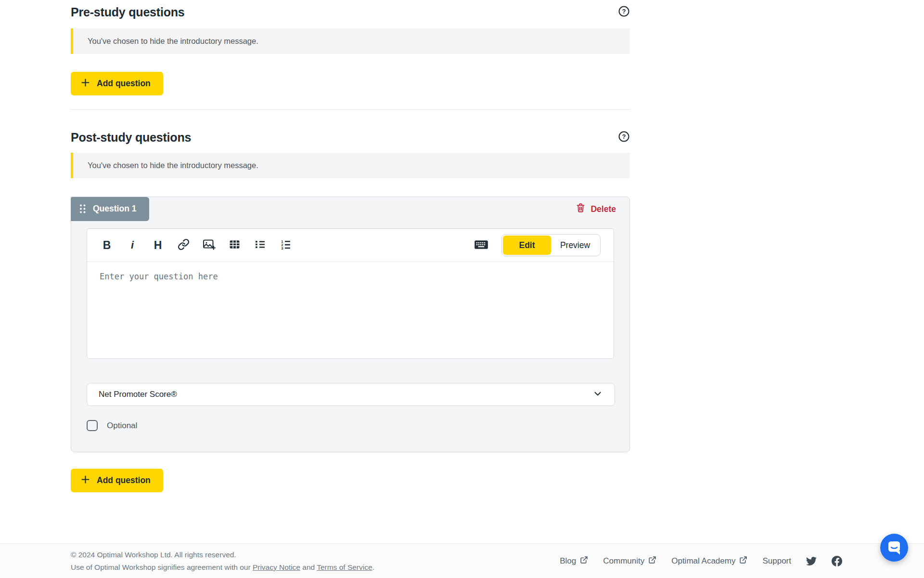 Image resolution: width=924 pixels, height=578 pixels. Describe the element at coordinates (551, 245) in the screenshot. I see `edit-preview-toggle: Edit Preview` at that location.